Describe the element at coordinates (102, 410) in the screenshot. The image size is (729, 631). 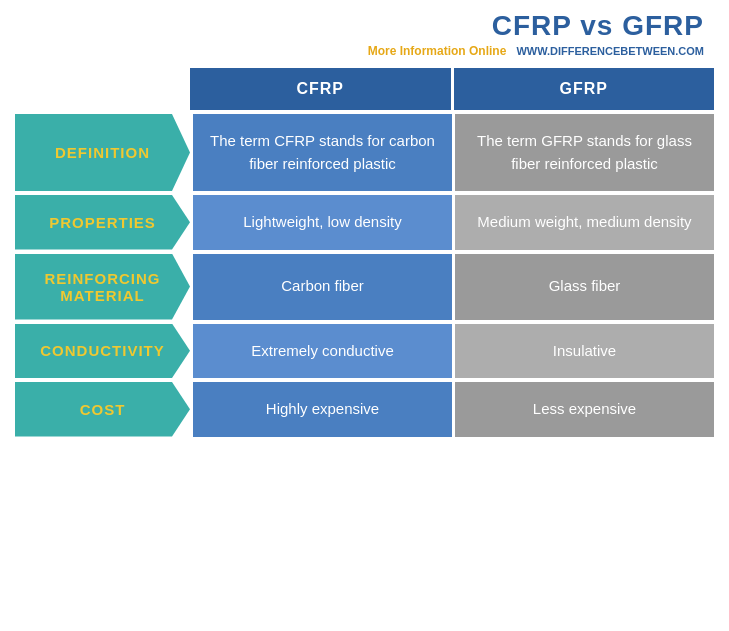
I see `cost-label: COST` at that location.